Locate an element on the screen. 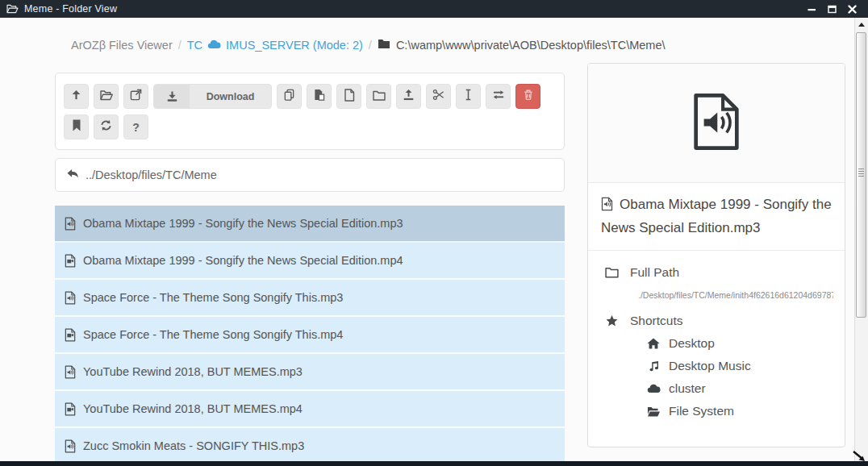 This screenshot has width=868, height=466. file-name-label: YouTube Rewind 2018, BUT MEMES.mp4 is located at coordinates (193, 409).